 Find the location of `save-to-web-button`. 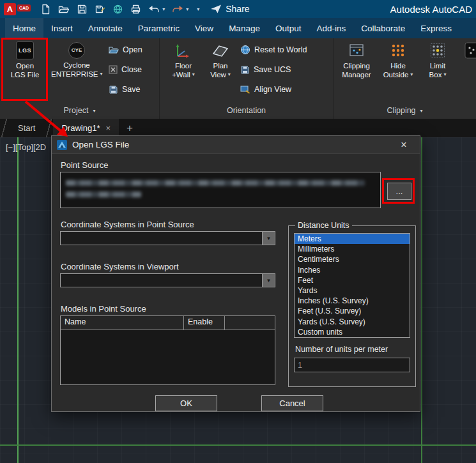

save-to-web-button is located at coordinates (118, 9).